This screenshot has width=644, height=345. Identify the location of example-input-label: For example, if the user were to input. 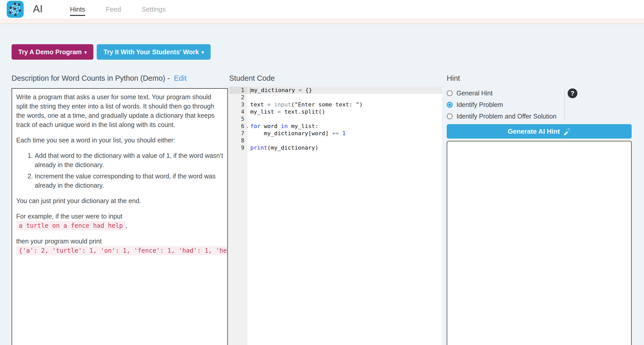
(69, 216).